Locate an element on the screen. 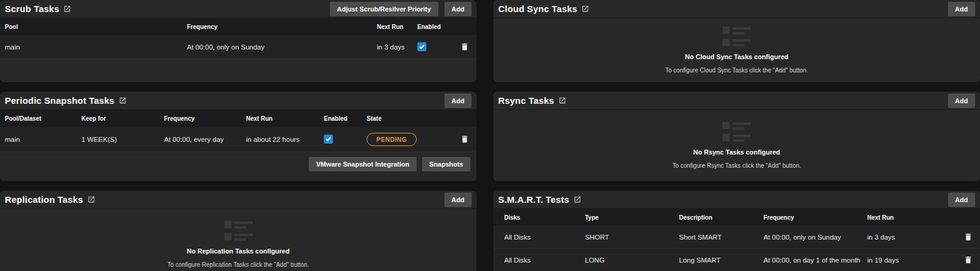  scrub-tasks-header: Scrub Tasks Adjust Scrub/Resilver Priori… is located at coordinates (238, 9).